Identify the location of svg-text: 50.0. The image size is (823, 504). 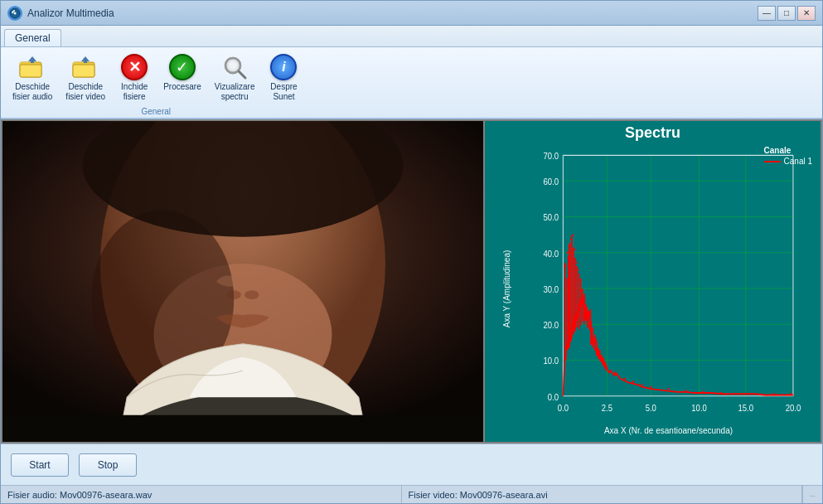
(552, 218).